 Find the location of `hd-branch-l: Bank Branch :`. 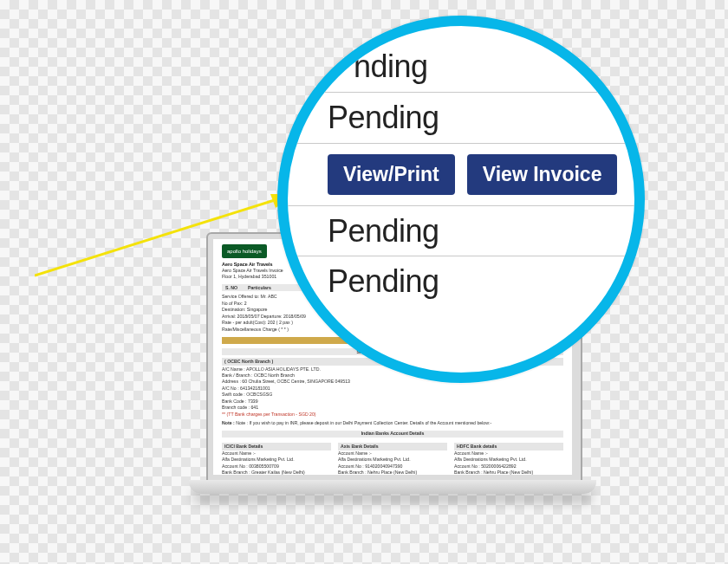

hd-branch-l: Bank Branch : is located at coordinates (468, 472).